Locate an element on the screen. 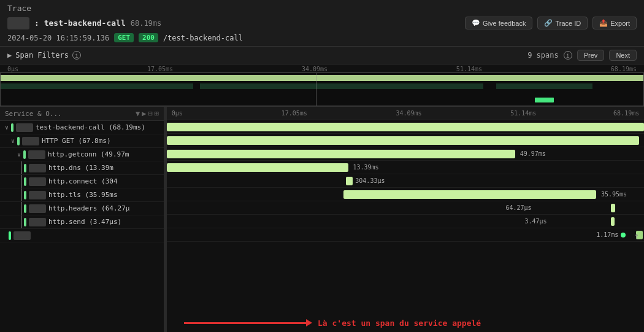 This screenshot has height=332, width=644. tl-row: 35.95ms is located at coordinates (405, 195).